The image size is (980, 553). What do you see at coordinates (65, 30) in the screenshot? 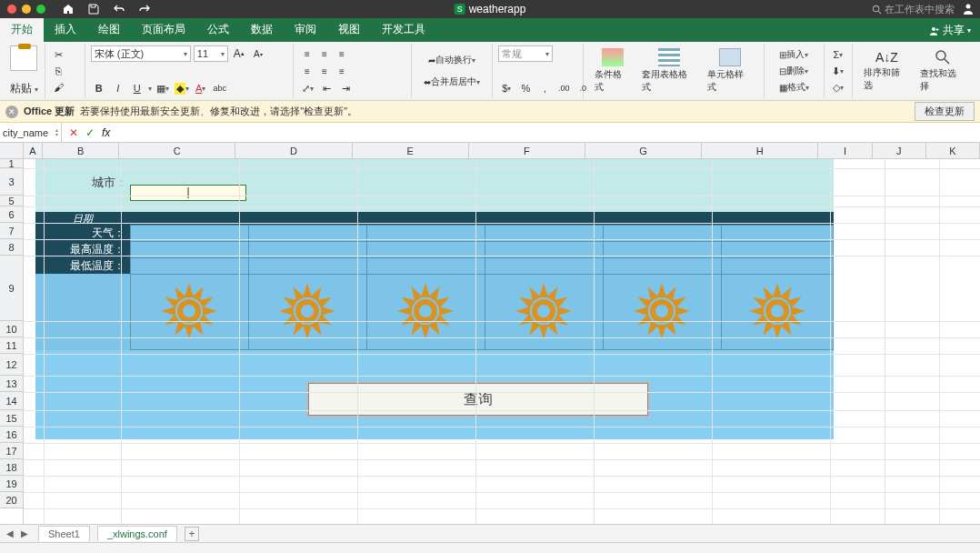
I see `tab-insert: 插入` at bounding box center [65, 30].